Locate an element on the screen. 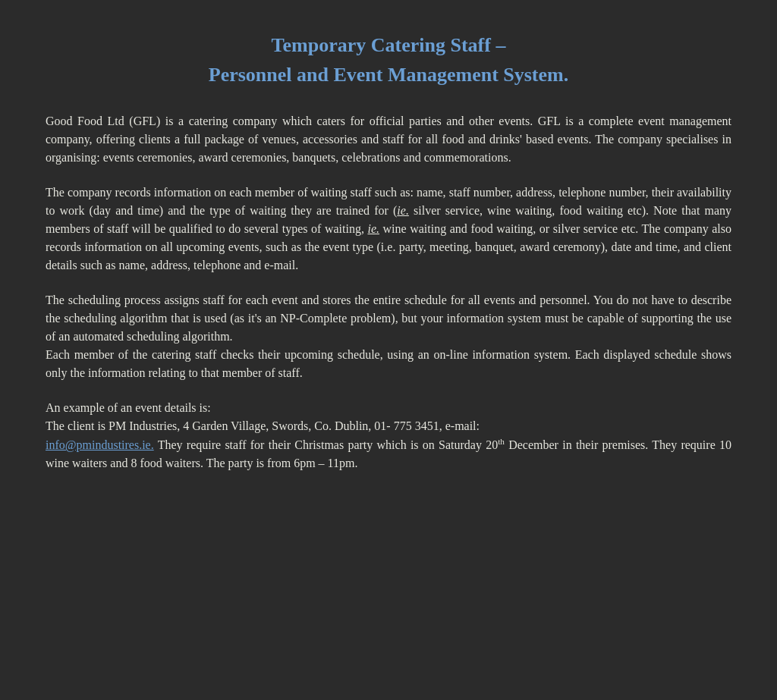  p2-ie1: ie. is located at coordinates (403, 211).